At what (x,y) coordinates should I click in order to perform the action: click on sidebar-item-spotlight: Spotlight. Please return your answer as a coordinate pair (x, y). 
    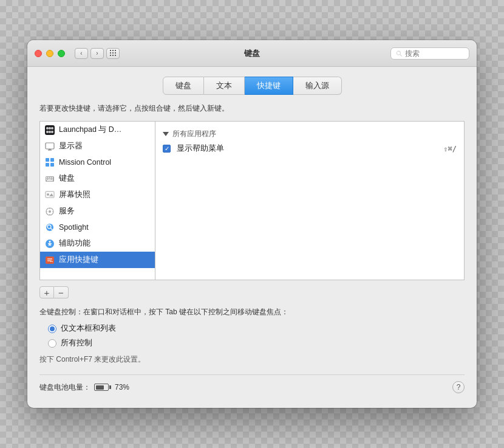
    Looking at the image, I should click on (97, 227).